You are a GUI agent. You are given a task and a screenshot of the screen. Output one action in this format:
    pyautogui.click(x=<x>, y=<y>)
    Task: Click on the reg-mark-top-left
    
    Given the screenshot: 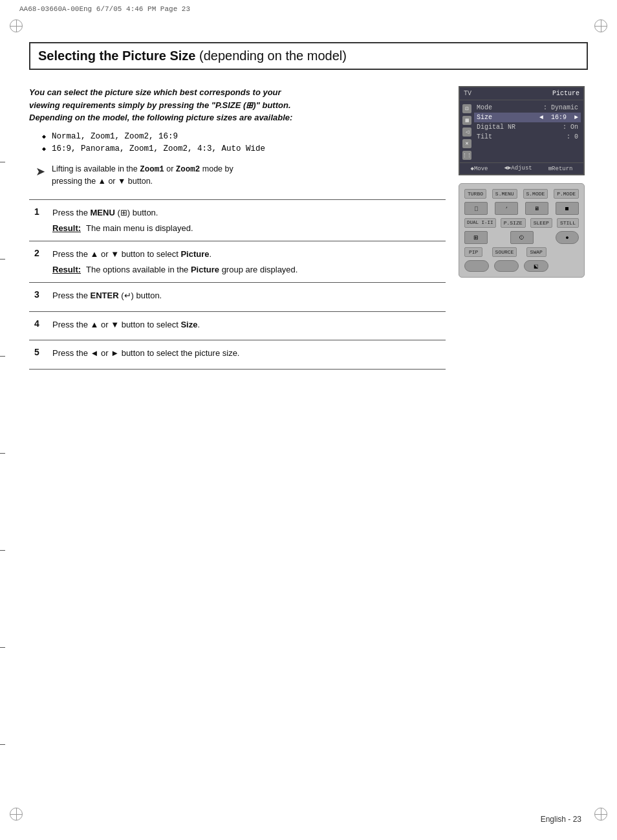 What is the action you would take?
    pyautogui.click(x=16, y=26)
    